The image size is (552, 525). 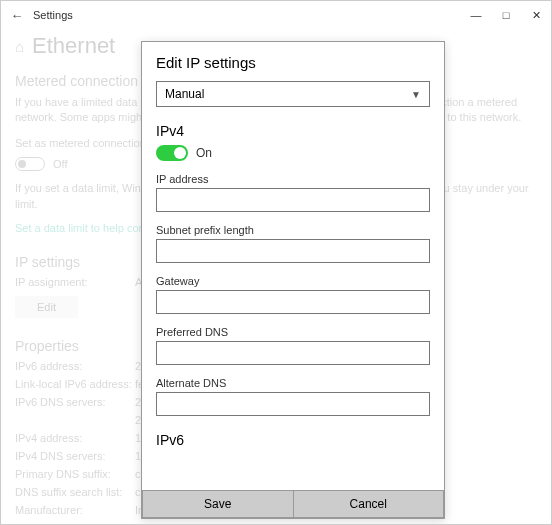 What do you see at coordinates (293, 179) in the screenshot?
I see `ip-address-label: IP address` at bounding box center [293, 179].